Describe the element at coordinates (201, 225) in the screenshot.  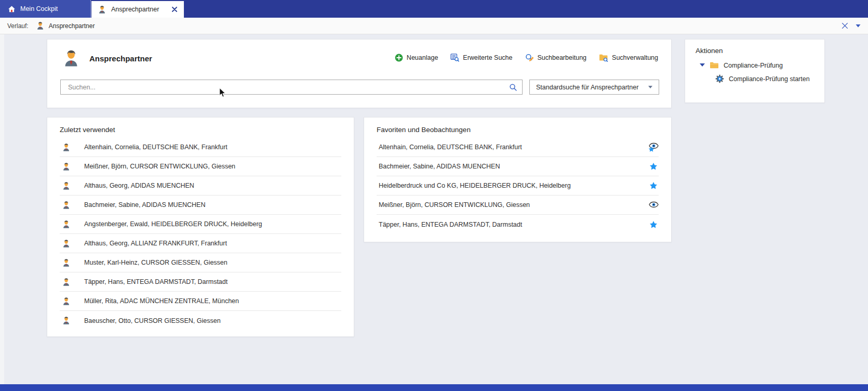
I see `list-item: Angstenberger, Ewald, HEIDELBERGER DRUCK…` at that location.